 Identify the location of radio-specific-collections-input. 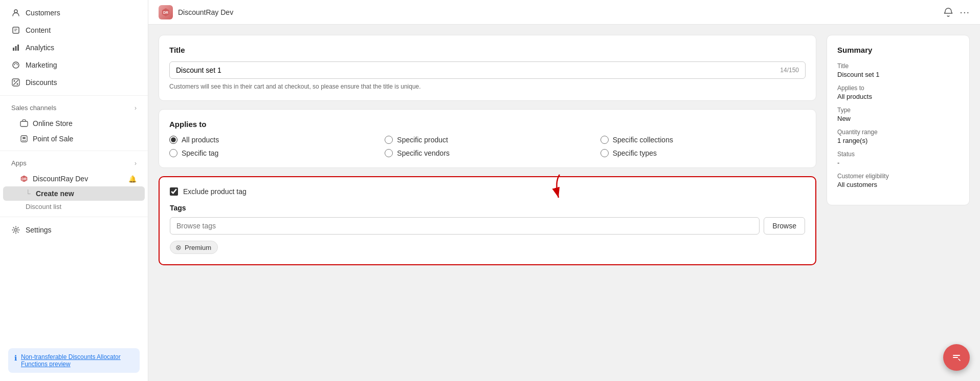
(605, 140).